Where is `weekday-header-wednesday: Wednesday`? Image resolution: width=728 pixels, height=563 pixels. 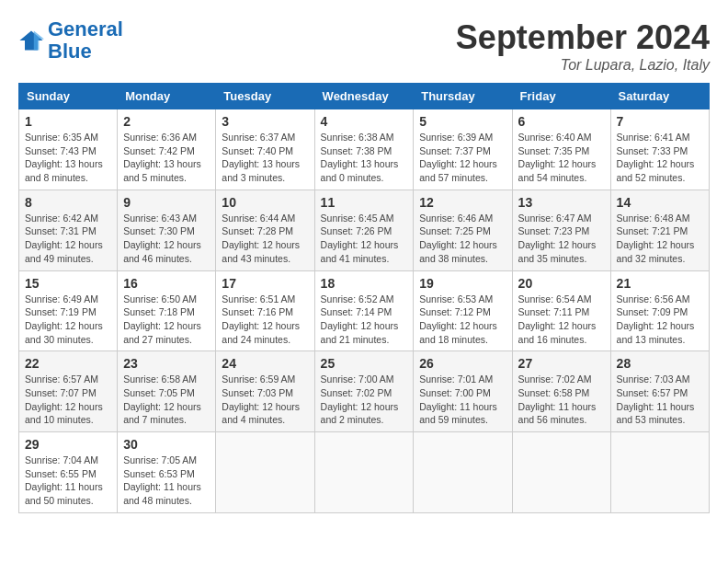 weekday-header-wednesday: Wednesday is located at coordinates (364, 97).